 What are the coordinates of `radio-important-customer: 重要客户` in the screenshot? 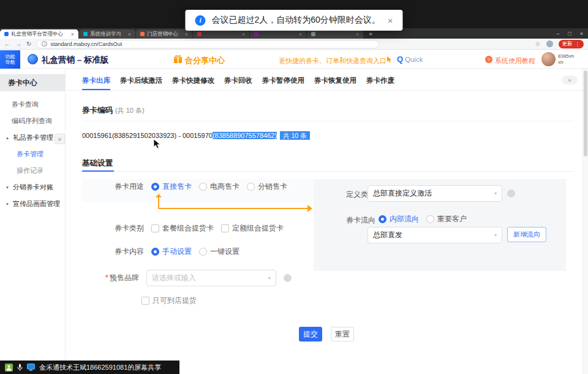 It's located at (447, 219).